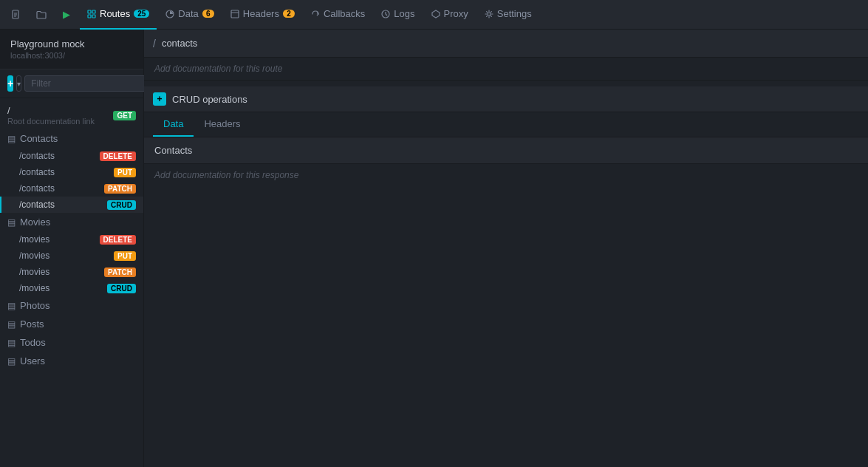 Image resolution: width=868 pixels, height=467 pixels. What do you see at coordinates (10, 83) in the screenshot?
I see `add-route-btn: +` at bounding box center [10, 83].